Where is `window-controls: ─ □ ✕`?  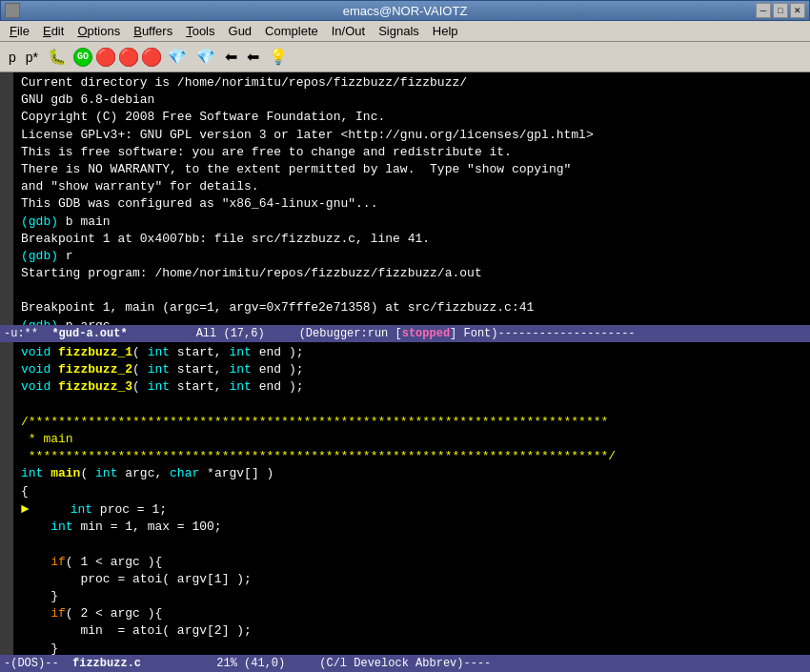
window-controls: ─ □ ✕ is located at coordinates (780, 10).